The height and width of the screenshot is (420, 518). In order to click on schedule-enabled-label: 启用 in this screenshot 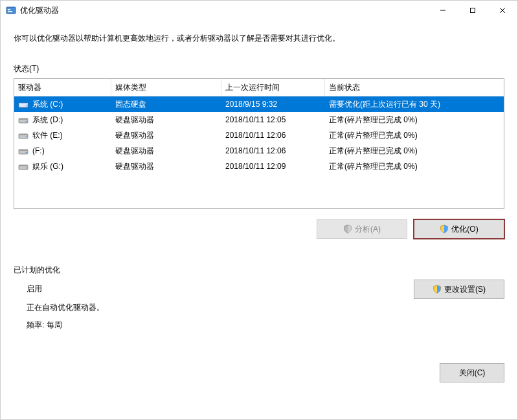, I will do `click(220, 289)`.